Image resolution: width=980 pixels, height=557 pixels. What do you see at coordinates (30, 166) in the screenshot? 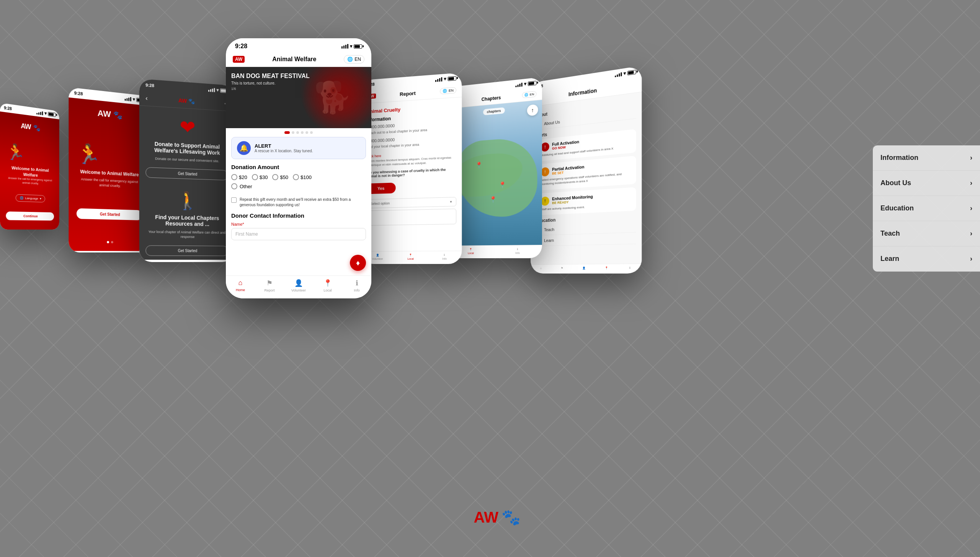
I see `phone-far-left: 9:28 ▾ AW 🐾 🏃 Welcome to Animal Welfare` at bounding box center [30, 166].